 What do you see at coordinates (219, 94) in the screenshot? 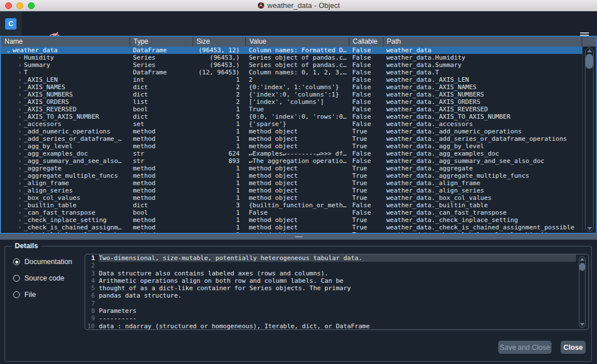
I see `row-size: 2` at bounding box center [219, 94].